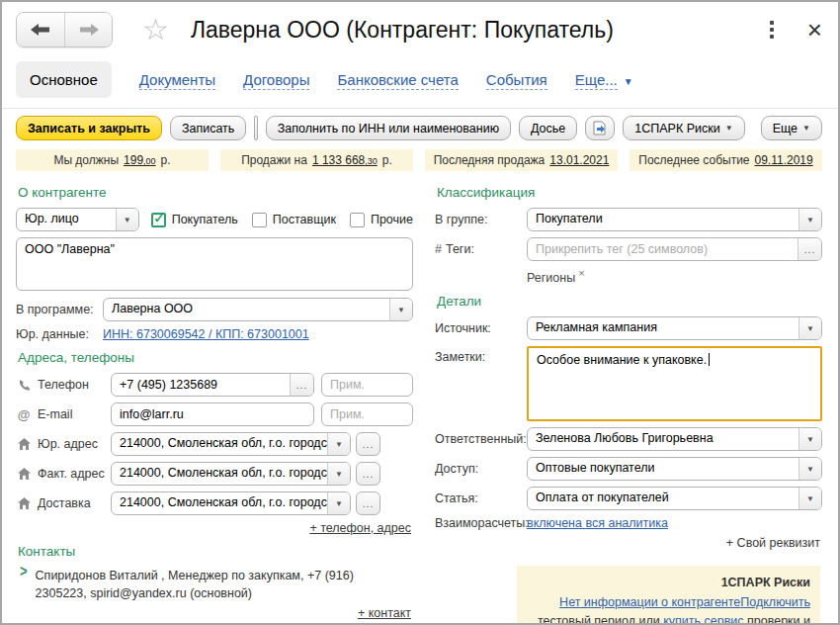 Image resolution: width=840 pixels, height=625 pixels. What do you see at coordinates (674, 439) in the screenshot?
I see `responsible-select: Зеленова Любовь Григорьевна ▼` at bounding box center [674, 439].